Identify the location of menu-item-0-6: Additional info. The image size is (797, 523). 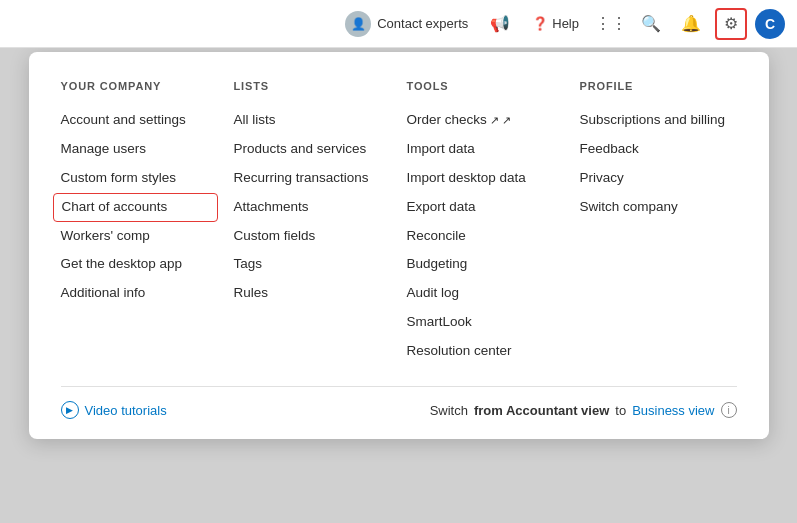
(140, 294).